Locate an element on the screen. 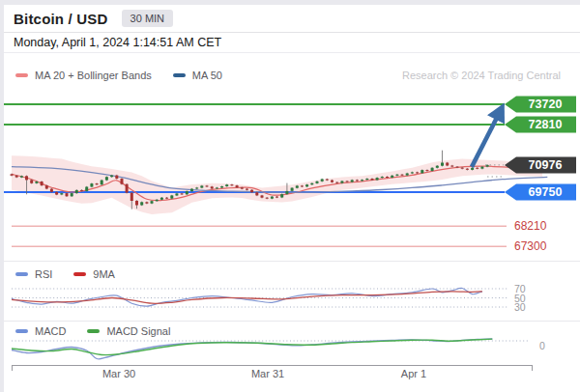 The image size is (580, 392). legend-item-ma50: MA 50 is located at coordinates (197, 75).